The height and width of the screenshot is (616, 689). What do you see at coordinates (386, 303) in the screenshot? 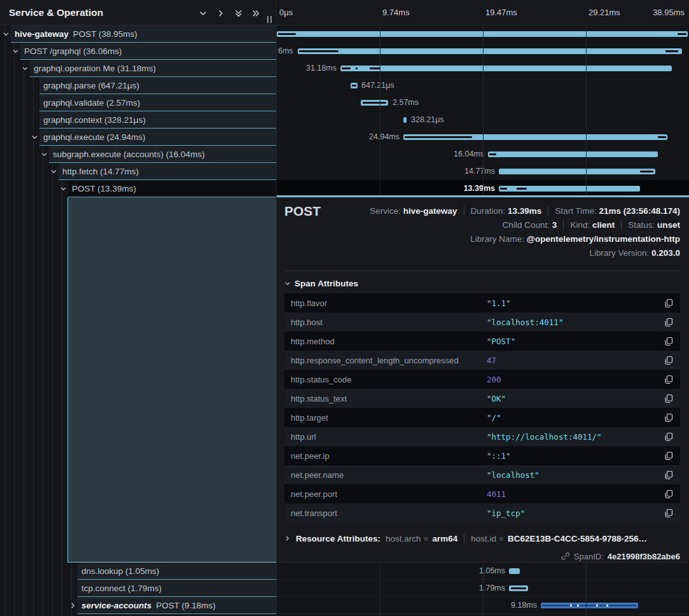
I see `attribute-key: http.flavor` at bounding box center [386, 303].